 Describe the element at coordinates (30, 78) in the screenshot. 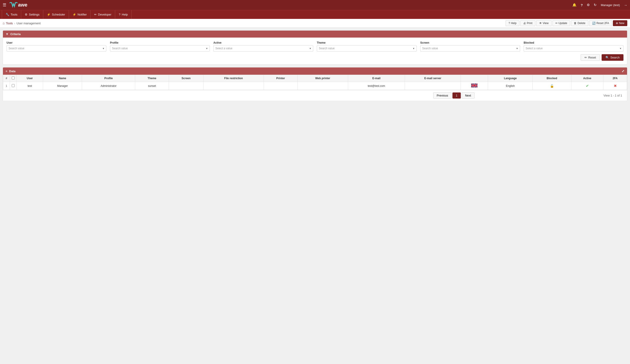

I see `col-user: User` at that location.